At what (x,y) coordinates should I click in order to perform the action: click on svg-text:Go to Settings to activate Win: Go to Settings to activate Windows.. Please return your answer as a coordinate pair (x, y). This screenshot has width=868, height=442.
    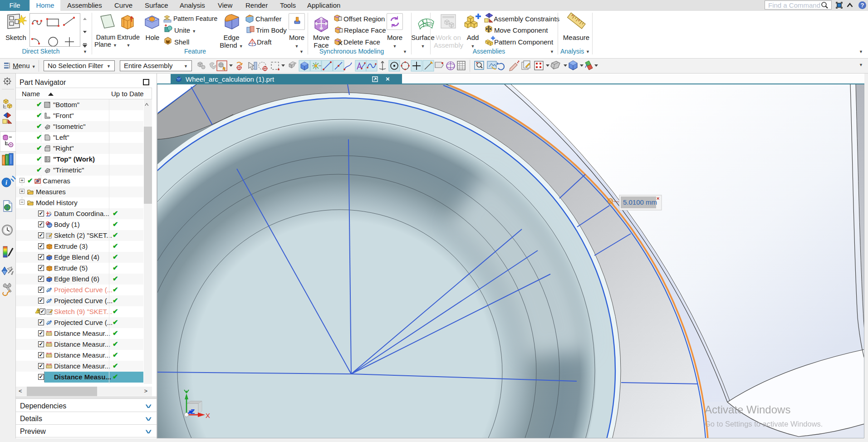
    Looking at the image, I should click on (764, 424).